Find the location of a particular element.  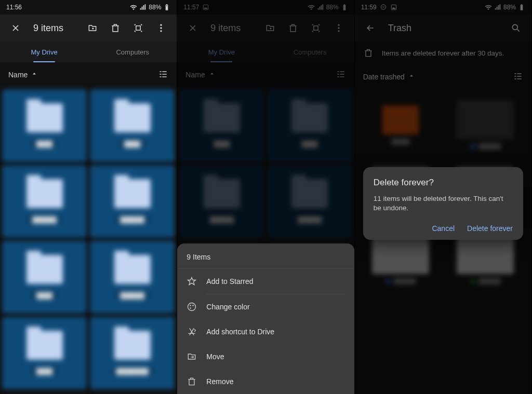

status-bar: 11:56 88% is located at coordinates (88, 7).